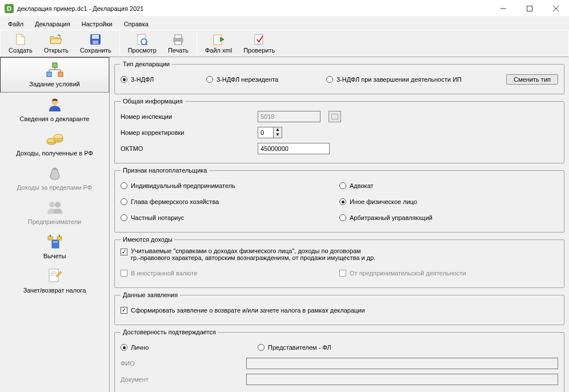 This screenshot has width=569, height=392. I want to click on correction-input, so click(266, 133).